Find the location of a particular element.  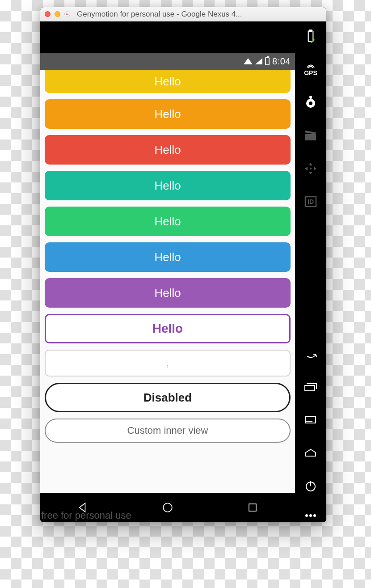

window-titlebar: ∞ Genymotion for personal use - Google N… is located at coordinates (183, 14).